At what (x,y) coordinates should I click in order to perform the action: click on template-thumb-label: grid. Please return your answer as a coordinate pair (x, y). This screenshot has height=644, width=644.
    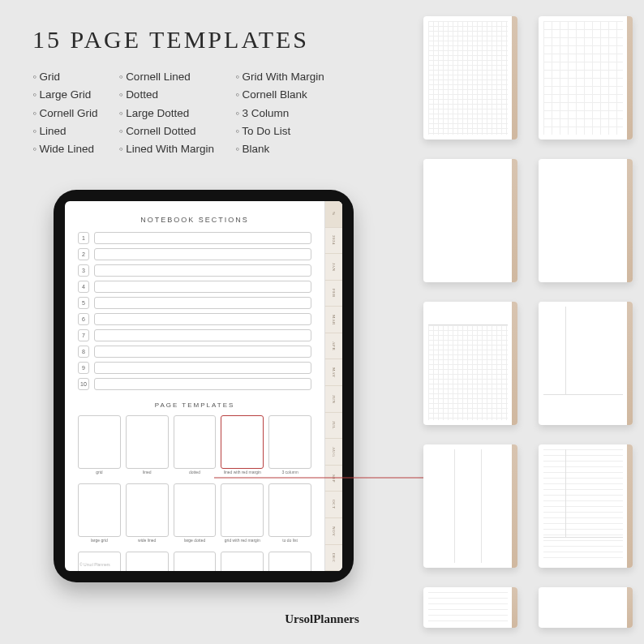
    Looking at the image, I should click on (99, 474).